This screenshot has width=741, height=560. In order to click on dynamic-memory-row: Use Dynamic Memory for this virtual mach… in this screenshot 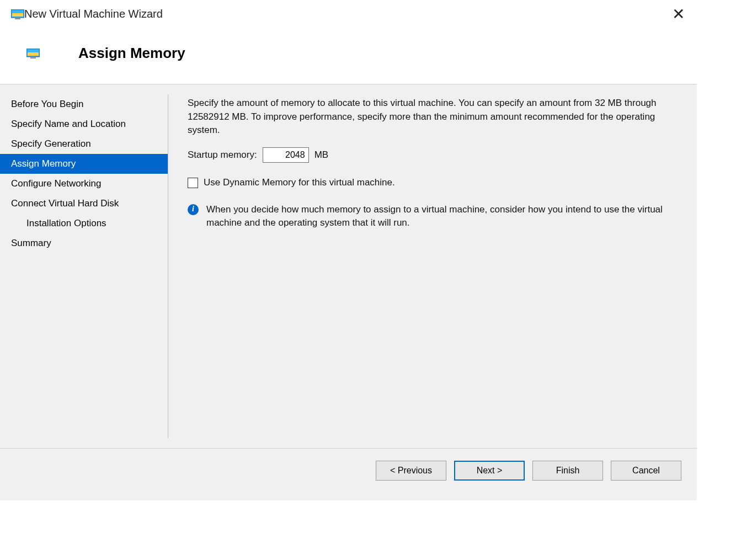, I will do `click(434, 183)`.